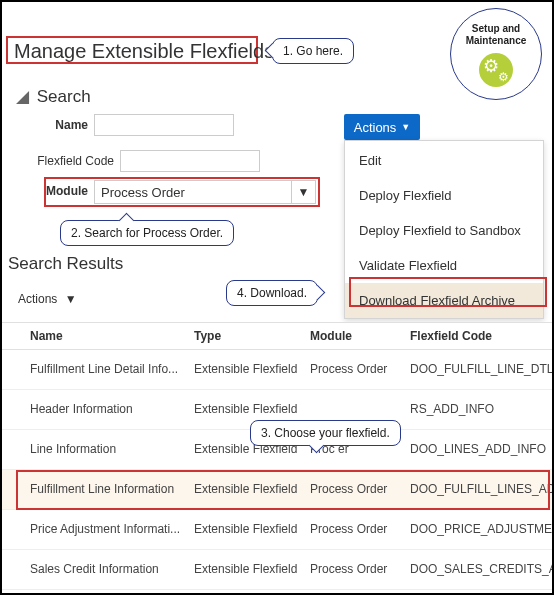 The image size is (554, 595). I want to click on flexfield-code-input, so click(190, 161).